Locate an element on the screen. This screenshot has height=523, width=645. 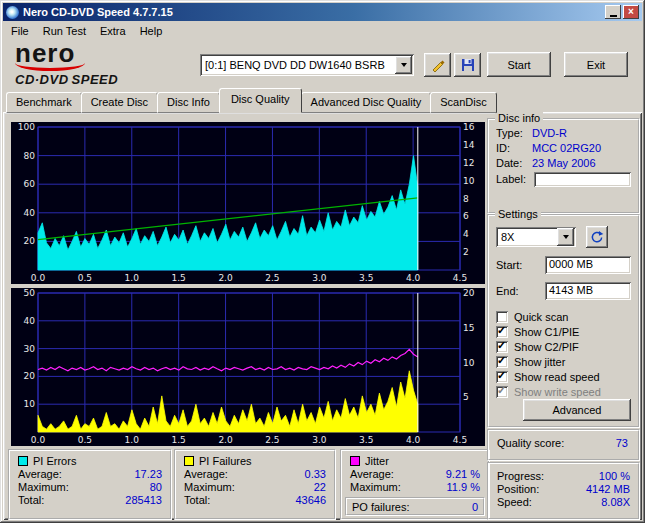
svg-text: 100 is located at coordinates (26, 127).